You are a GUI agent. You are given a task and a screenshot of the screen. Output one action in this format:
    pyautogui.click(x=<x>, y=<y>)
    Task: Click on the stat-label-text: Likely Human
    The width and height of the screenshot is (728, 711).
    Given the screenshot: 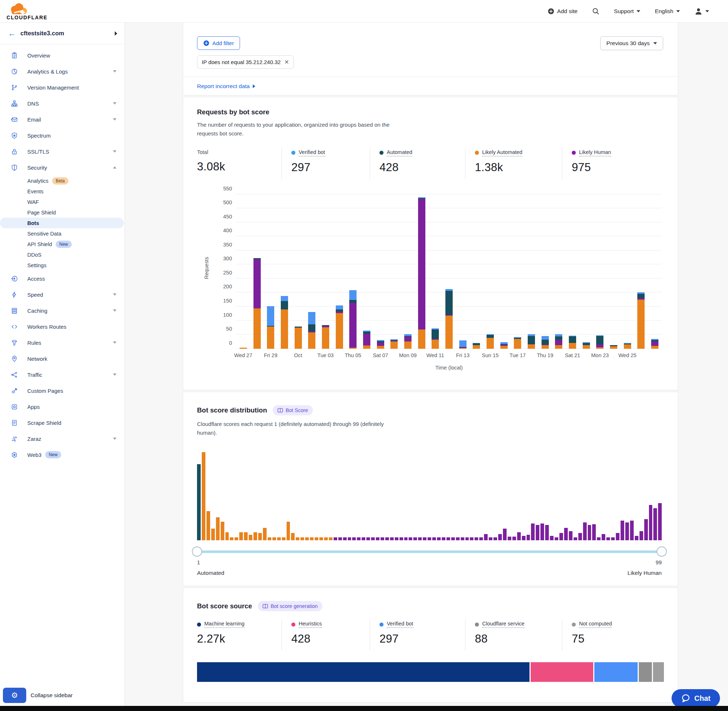 What is the action you would take?
    pyautogui.click(x=595, y=153)
    